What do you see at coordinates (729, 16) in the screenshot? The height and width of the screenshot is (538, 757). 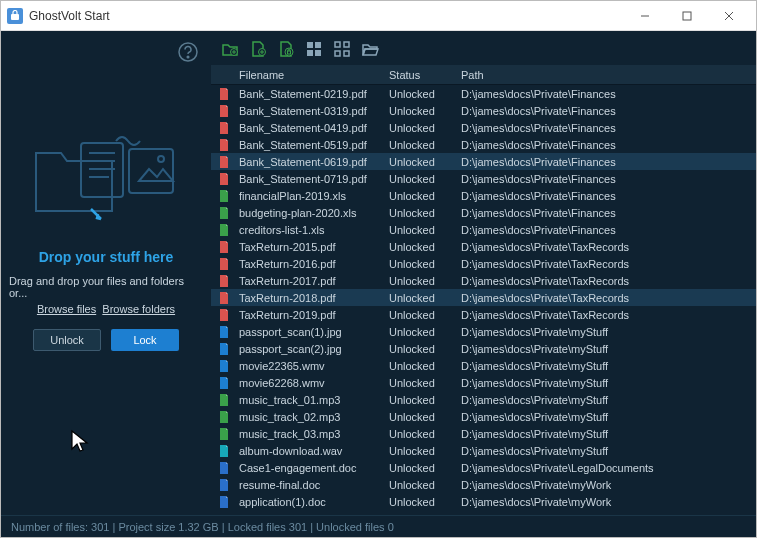 I see `close-button` at bounding box center [729, 16].